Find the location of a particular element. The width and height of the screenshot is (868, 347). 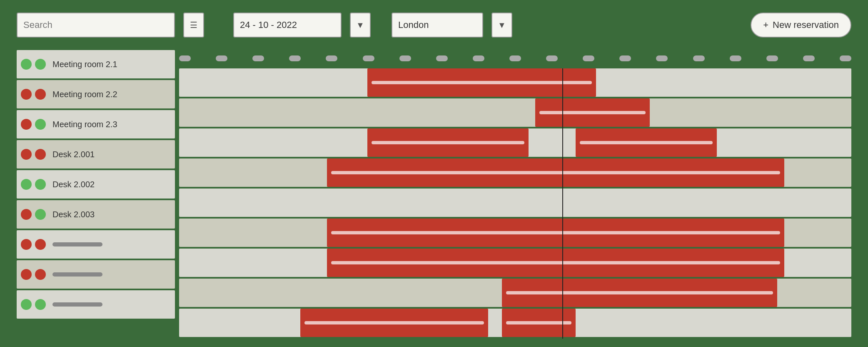

search-input is located at coordinates (96, 25).